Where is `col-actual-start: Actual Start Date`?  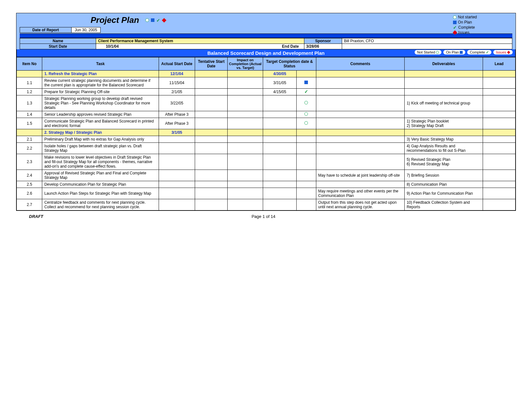 col-actual-start: Actual Start Date is located at coordinates (177, 64).